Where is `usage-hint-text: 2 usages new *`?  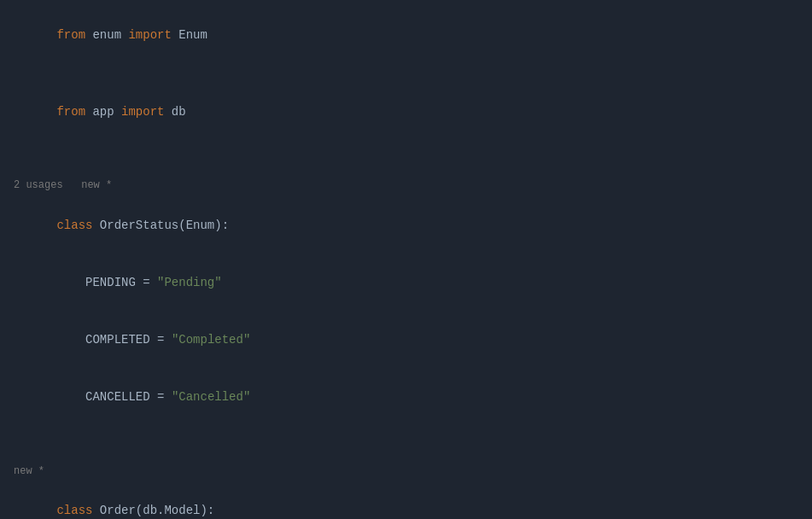
usage-hint-text: 2 usages new * is located at coordinates (63, 186).